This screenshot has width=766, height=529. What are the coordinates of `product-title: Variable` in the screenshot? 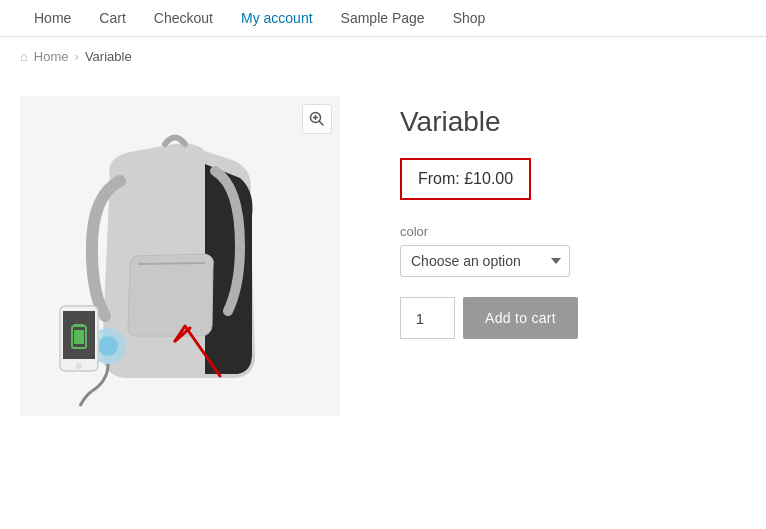 It's located at (573, 122).